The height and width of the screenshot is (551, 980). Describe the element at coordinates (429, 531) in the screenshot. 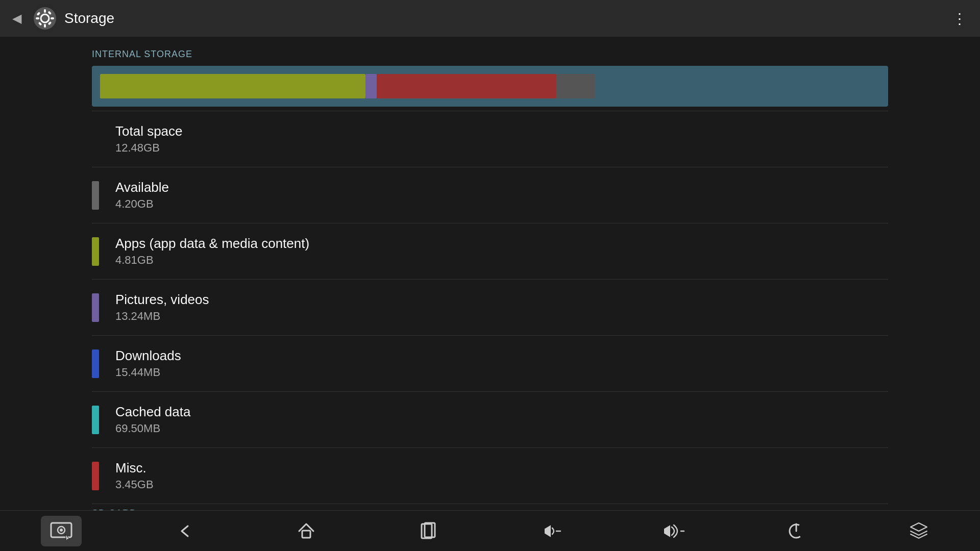

I see `recents-button` at that location.